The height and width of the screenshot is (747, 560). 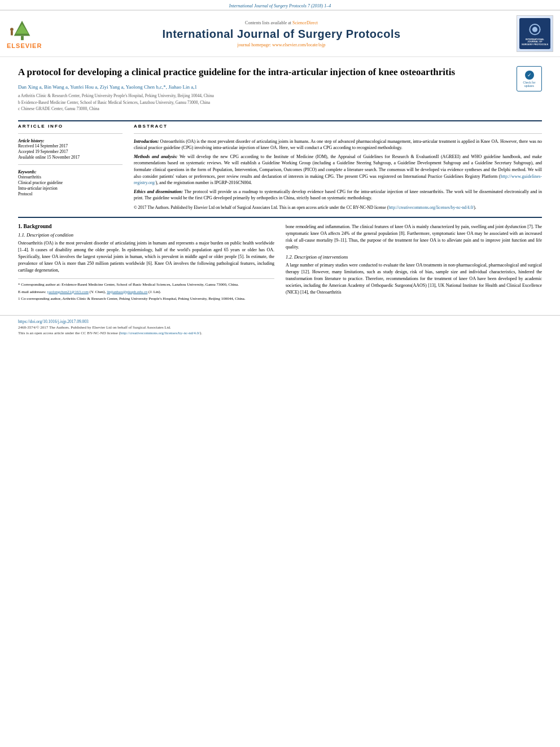 What do you see at coordinates (24, 46) in the screenshot?
I see `elsevier-wordmark: ELSEVIER` at bounding box center [24, 46].